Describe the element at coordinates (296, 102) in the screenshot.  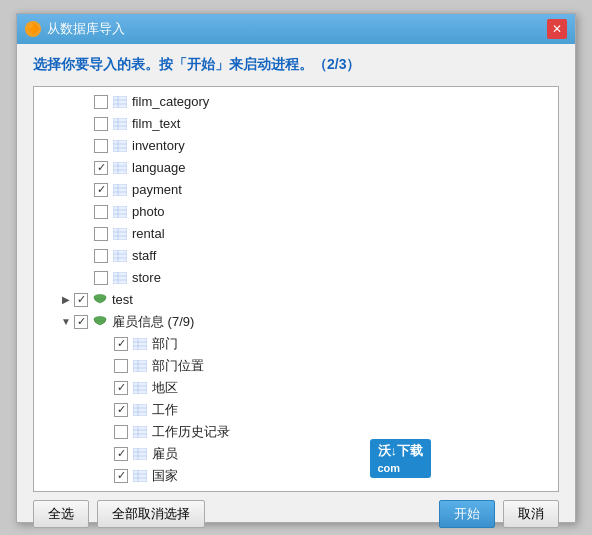
I see `list-item: film_category` at that location.